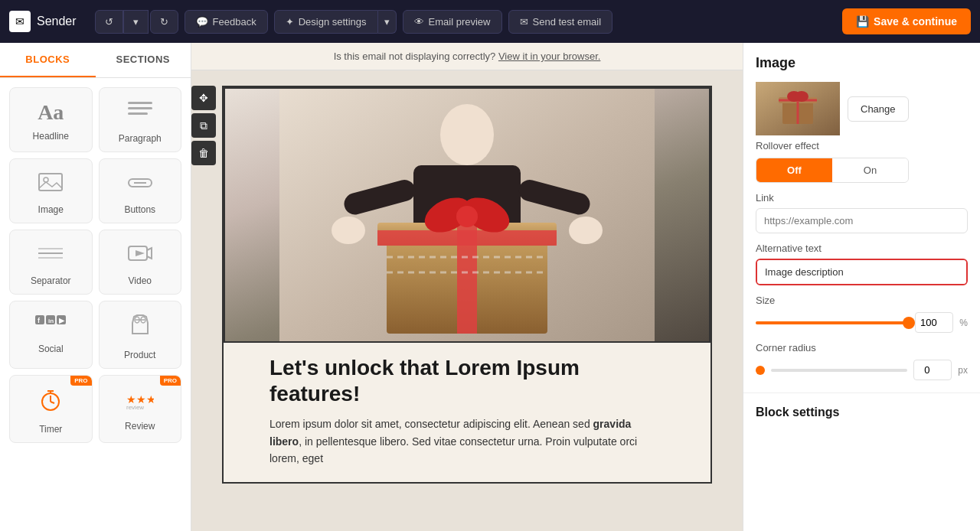 This screenshot has width=980, height=531. What do you see at coordinates (204, 153) in the screenshot?
I see `delete-block-button: 🗑` at bounding box center [204, 153].